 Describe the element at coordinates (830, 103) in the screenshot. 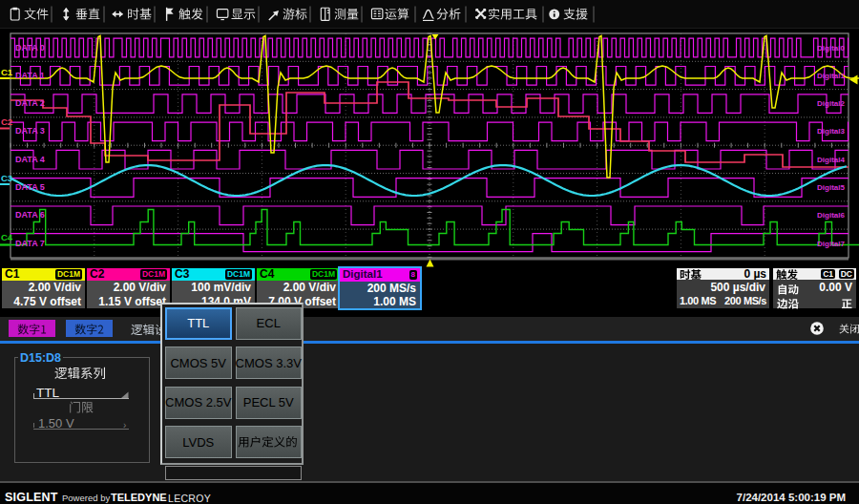

I see `svg-text: Digital2` at that location.